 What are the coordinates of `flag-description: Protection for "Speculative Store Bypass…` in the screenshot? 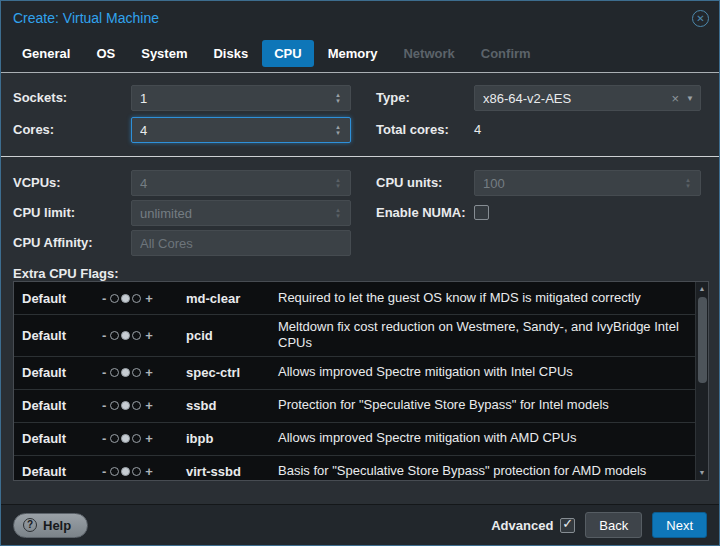 It's located at (486, 405).